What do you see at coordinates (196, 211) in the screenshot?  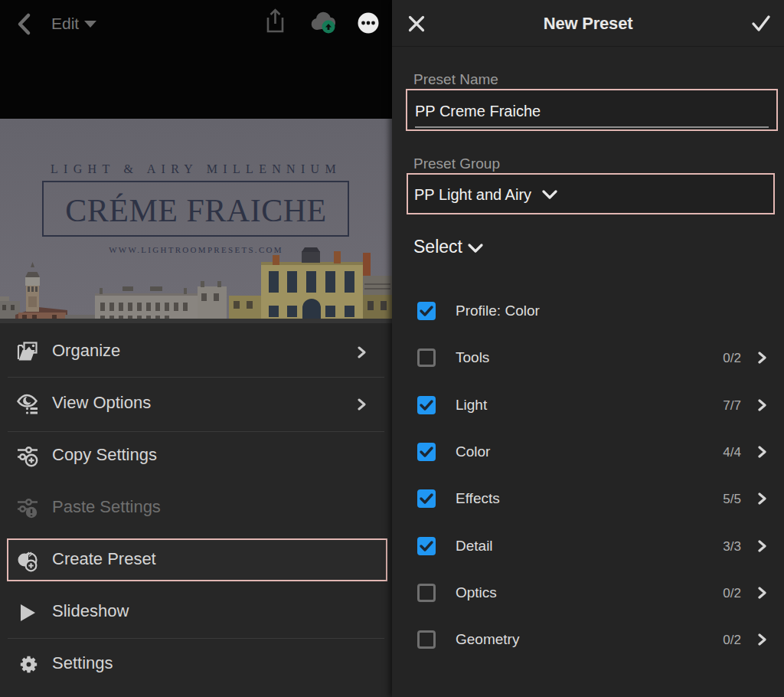 I see `svg-text: CRÉME FRAICHE` at bounding box center [196, 211].